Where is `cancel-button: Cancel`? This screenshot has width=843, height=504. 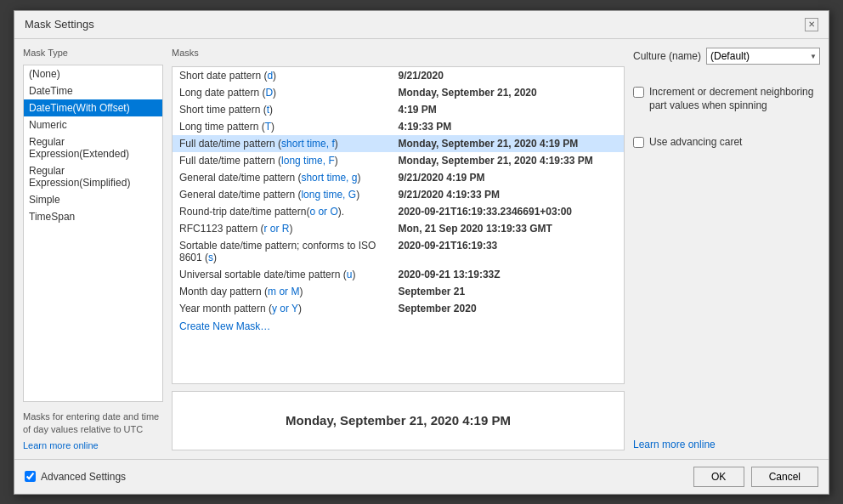 cancel-button: Cancel is located at coordinates (785, 477).